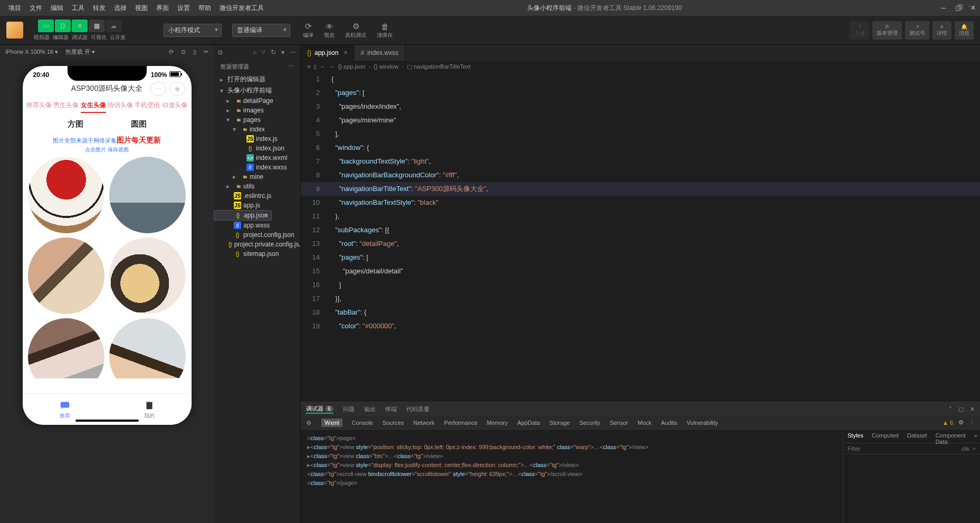  I want to click on toolbar-消息: 🔔消息, so click(964, 31).